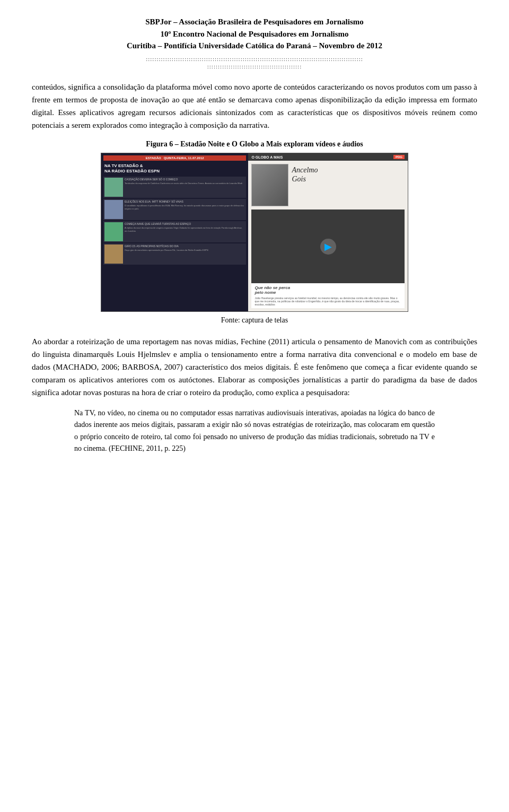 The width and height of the screenshot is (509, 812). Describe the element at coordinates (175, 187) in the screenshot. I see `estadao-item-1: CASSAÇÃO DEVERIA SER SÓ O COMEÇOTentácul…` at that location.